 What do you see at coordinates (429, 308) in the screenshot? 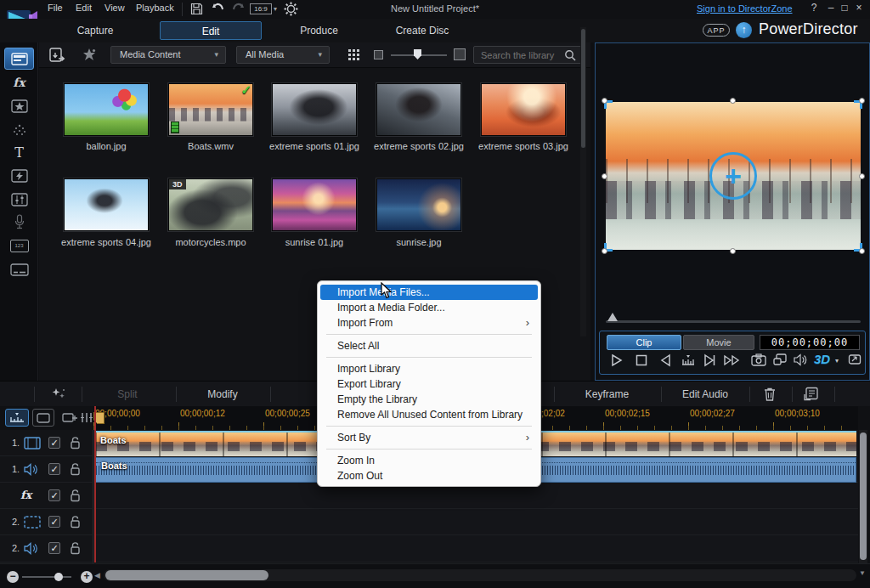
I see `menu-item-import-media-folder: Import a Media Folder...` at bounding box center [429, 308].